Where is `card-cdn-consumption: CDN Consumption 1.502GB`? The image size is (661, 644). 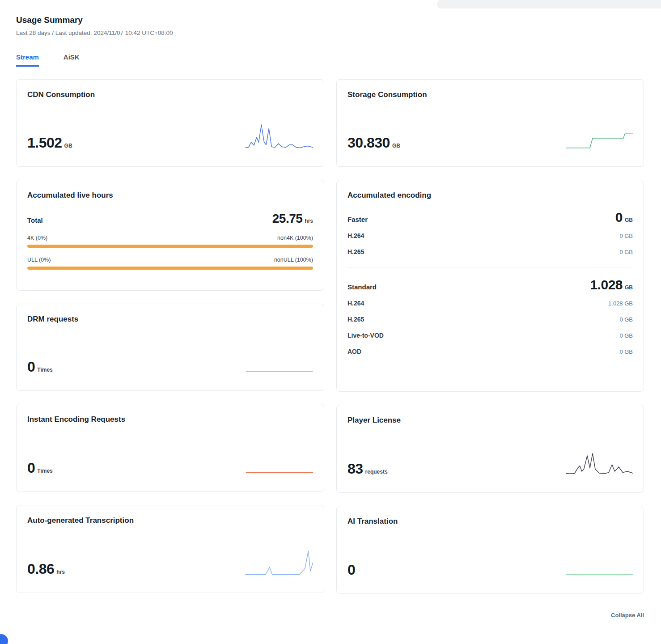
card-cdn-consumption: CDN Consumption 1.502GB is located at coordinates (170, 123).